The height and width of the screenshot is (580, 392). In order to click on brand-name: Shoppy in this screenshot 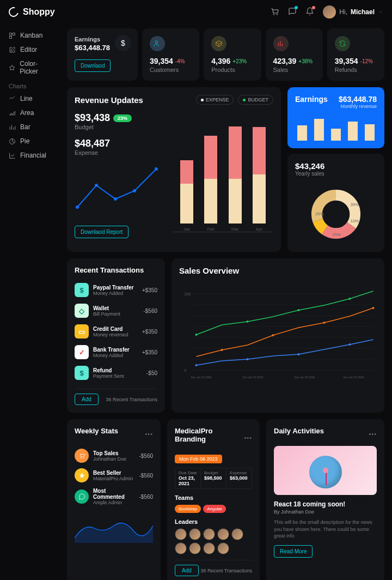, I will do `click(39, 12)`.